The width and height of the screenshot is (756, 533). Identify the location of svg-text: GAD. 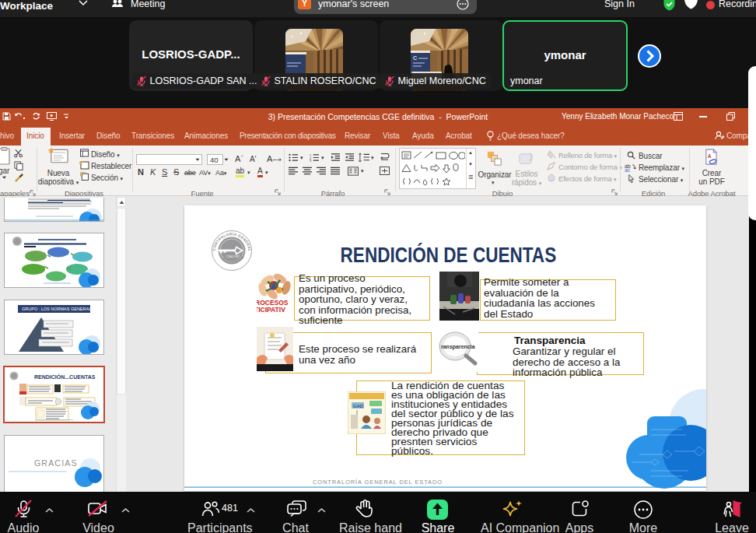
(359, 406).